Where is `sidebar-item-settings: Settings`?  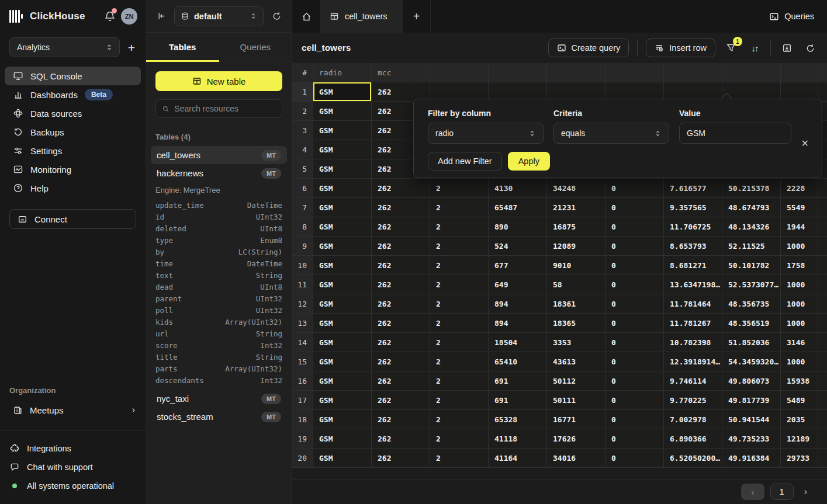 sidebar-item-settings: Settings is located at coordinates (72, 151).